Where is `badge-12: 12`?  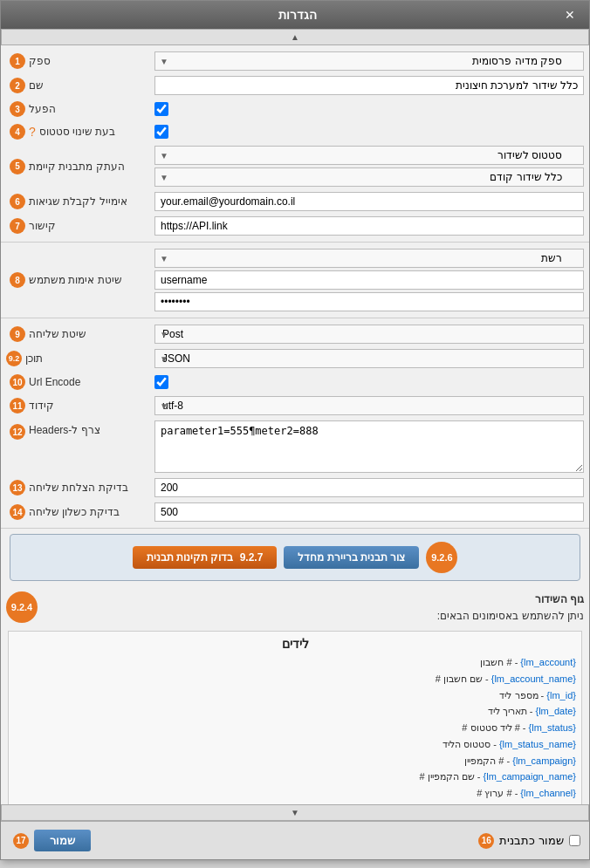 badge-12: 12 is located at coordinates (17, 432).